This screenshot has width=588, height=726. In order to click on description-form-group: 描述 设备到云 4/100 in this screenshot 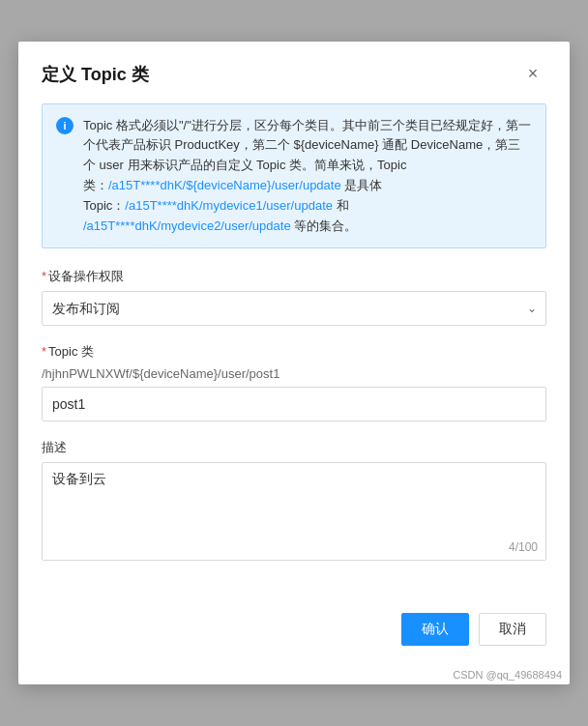, I will do `click(294, 500)`.